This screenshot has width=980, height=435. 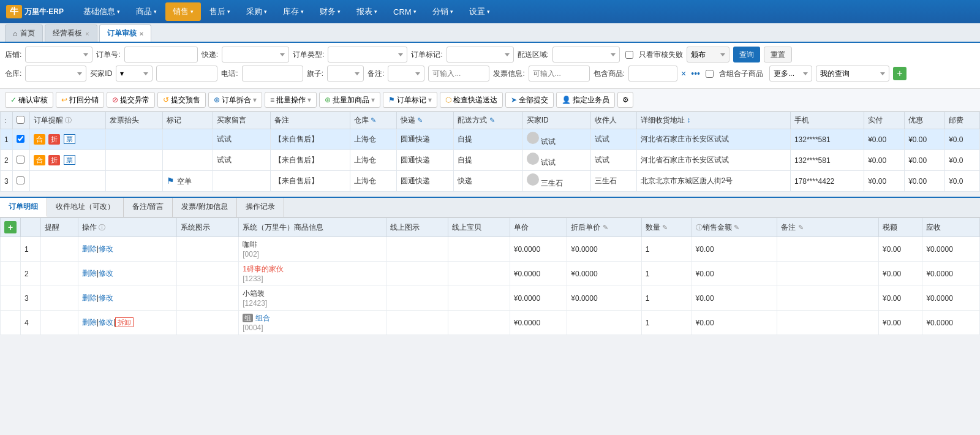 I want to click on nav-item-report: 报表 ▾, so click(x=367, y=12).